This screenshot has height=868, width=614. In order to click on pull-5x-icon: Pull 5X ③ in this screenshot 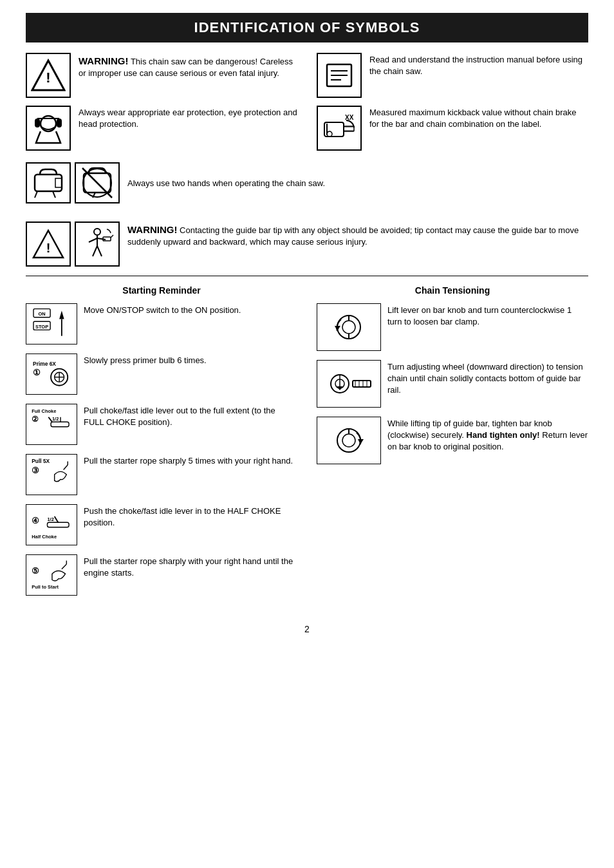, I will do `click(51, 475)`.